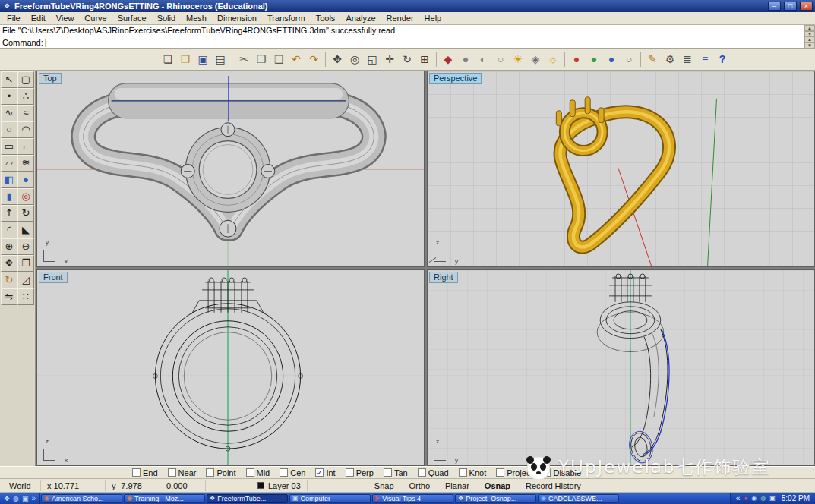  What do you see at coordinates (810, 39) in the screenshot?
I see `spin-up-icon: ▲` at bounding box center [810, 39].